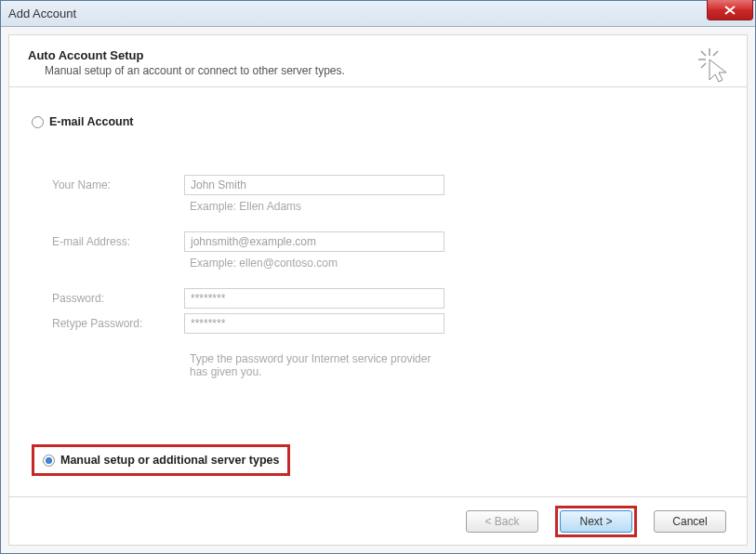 This screenshot has height=554, width=756. Describe the element at coordinates (713, 65) in the screenshot. I see `sparkle-cursor-icon` at that location.